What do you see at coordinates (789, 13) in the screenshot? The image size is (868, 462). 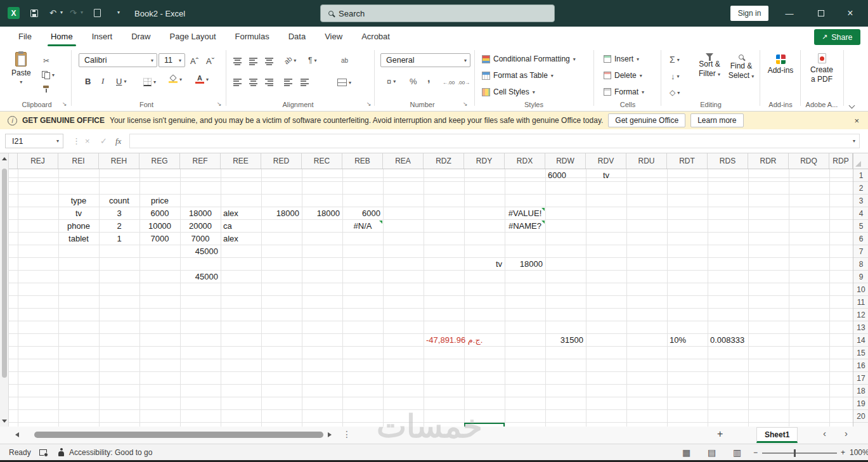 I see `minimize-button: —` at bounding box center [789, 13].